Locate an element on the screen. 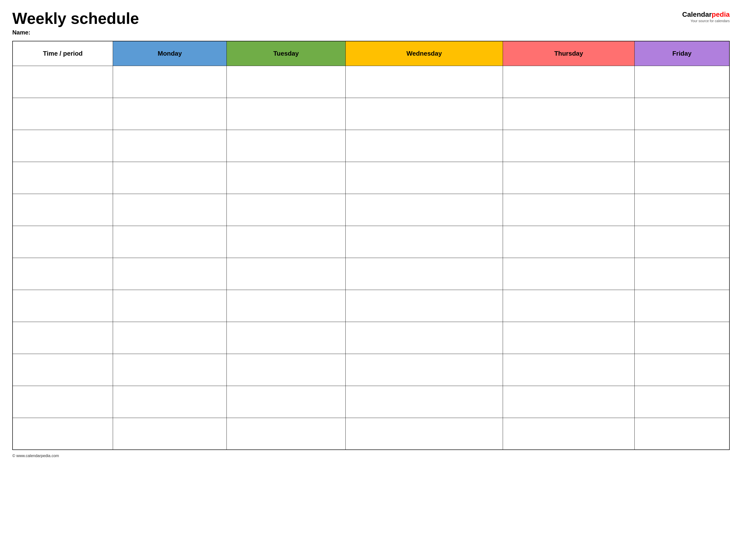  logo-pedia-part: pedia is located at coordinates (721, 14).